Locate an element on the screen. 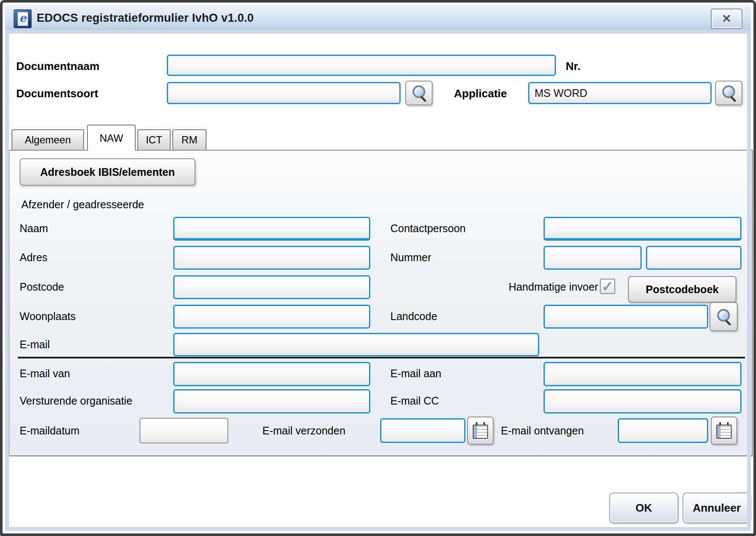  close-icon: ✕ is located at coordinates (727, 19).